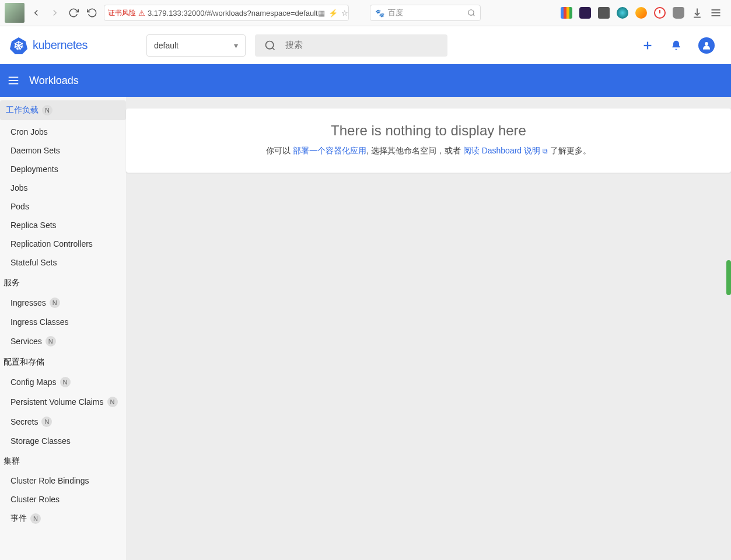 The width and height of the screenshot is (731, 560). What do you see at coordinates (63, 441) in the screenshot?
I see `sidebar-item-storageclasses: Storage Classes` at bounding box center [63, 441].